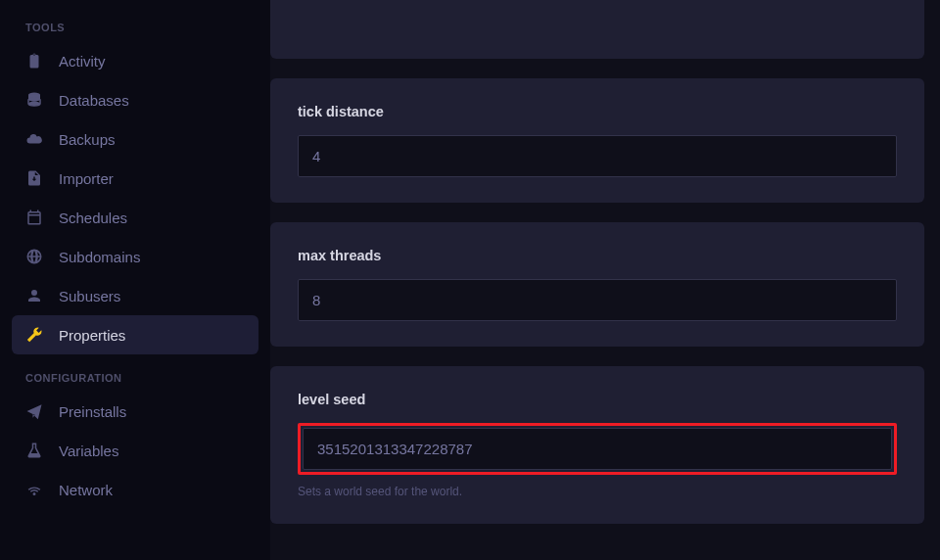  I want to click on tick-distance-input, so click(597, 157).